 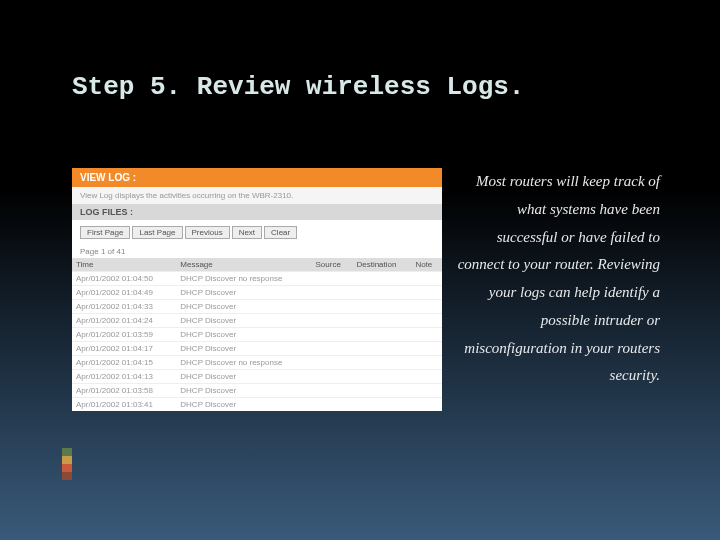 What do you see at coordinates (257, 321) in the screenshot?
I see `table-row: Apr/01/2002 01:04:24DHCP Discover` at bounding box center [257, 321].